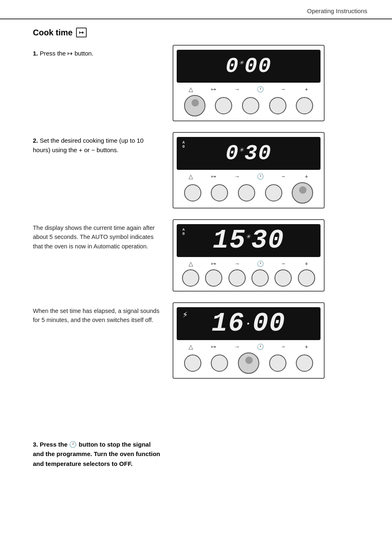 This screenshot has width=392, height=556. I want to click on panel-1-btn-minus: −, so click(283, 89).